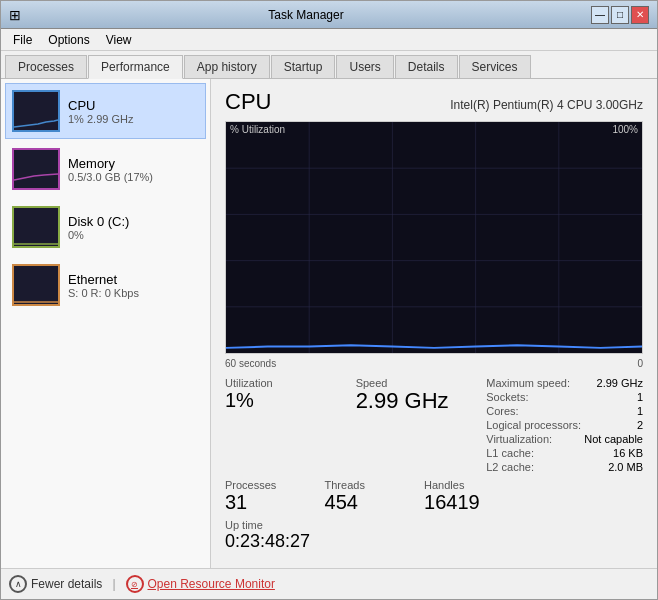 Image resolution: width=658 pixels, height=600 pixels. I want to click on tab-processes: Processes, so click(46, 66).